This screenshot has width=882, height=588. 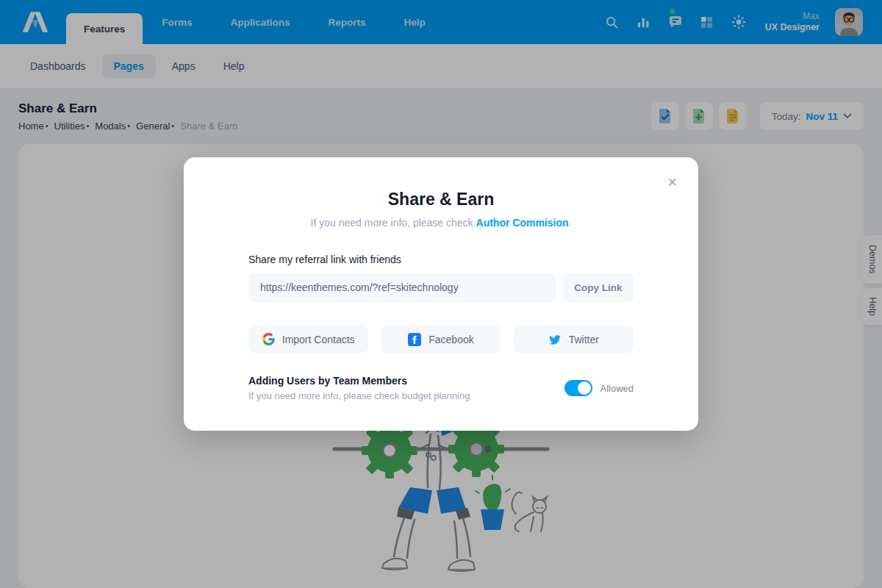 I want to click on toggle-texts: Adding Users by Team Members If you need…, so click(x=359, y=388).